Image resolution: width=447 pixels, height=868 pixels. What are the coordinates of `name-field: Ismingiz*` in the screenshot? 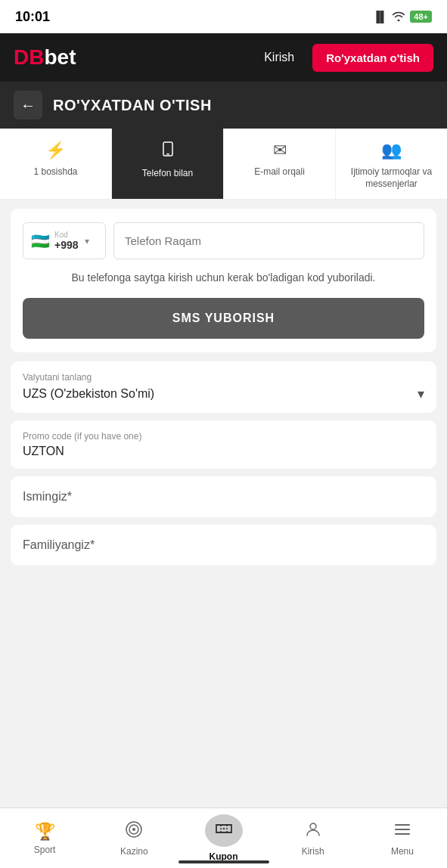 It's located at (224, 497).